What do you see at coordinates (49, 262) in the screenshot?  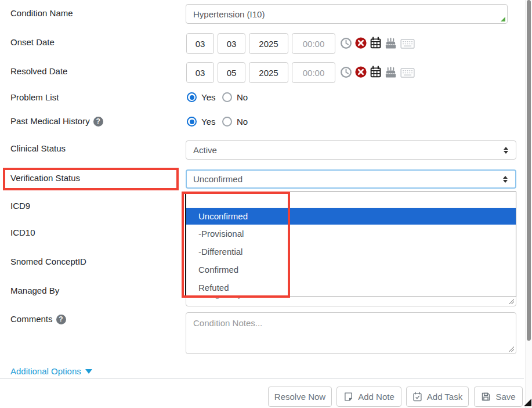 I see `snomed-concept-id-label: Snomed ConceptID` at bounding box center [49, 262].